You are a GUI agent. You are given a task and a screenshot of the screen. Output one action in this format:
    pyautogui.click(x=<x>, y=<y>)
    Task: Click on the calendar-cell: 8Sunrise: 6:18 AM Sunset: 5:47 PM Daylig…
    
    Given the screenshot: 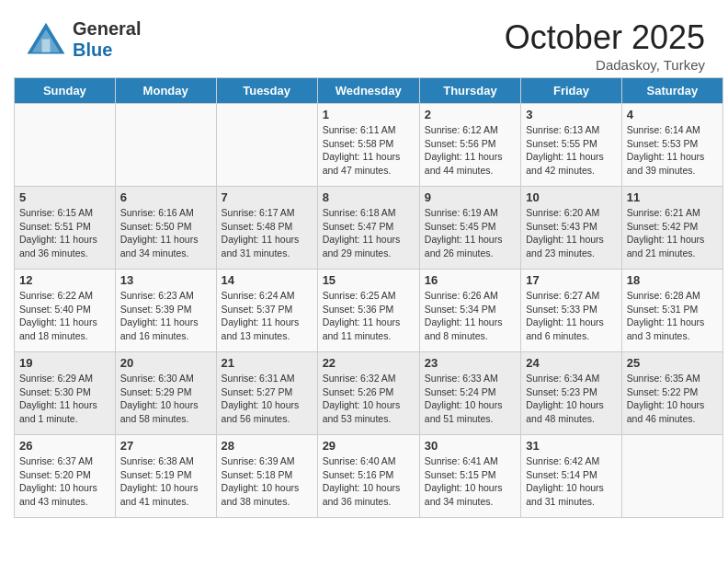 What is the action you would take?
    pyautogui.click(x=368, y=228)
    